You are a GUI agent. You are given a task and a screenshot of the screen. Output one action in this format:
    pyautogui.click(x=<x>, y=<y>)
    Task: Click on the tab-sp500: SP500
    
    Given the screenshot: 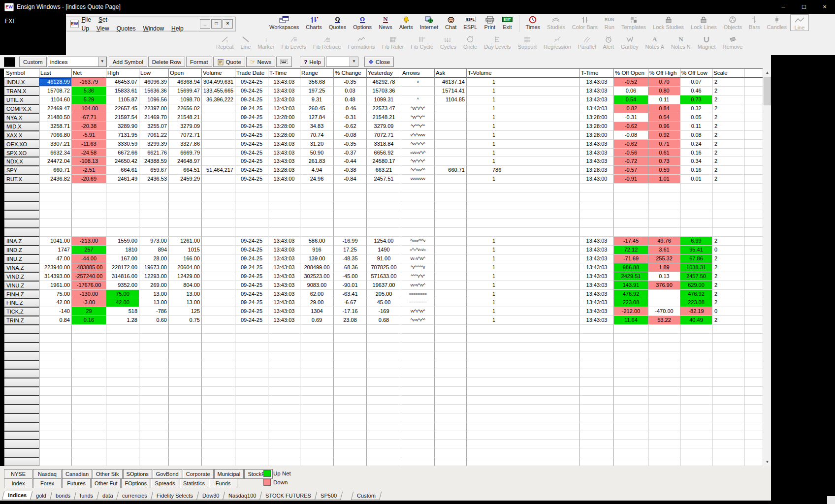 What is the action you would take?
    pyautogui.click(x=329, y=496)
    